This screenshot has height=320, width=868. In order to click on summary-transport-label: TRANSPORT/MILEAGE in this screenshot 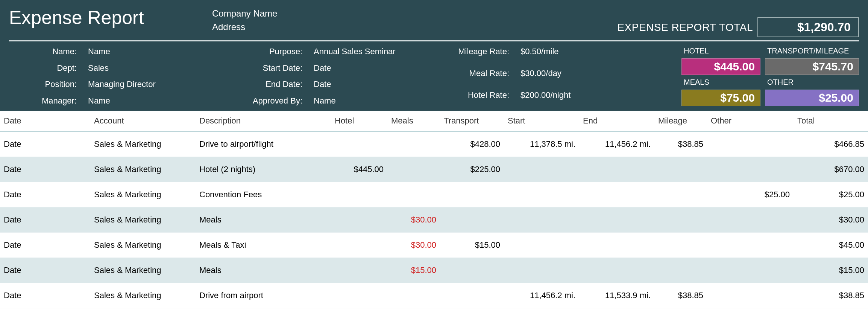, I will do `click(812, 51)`.